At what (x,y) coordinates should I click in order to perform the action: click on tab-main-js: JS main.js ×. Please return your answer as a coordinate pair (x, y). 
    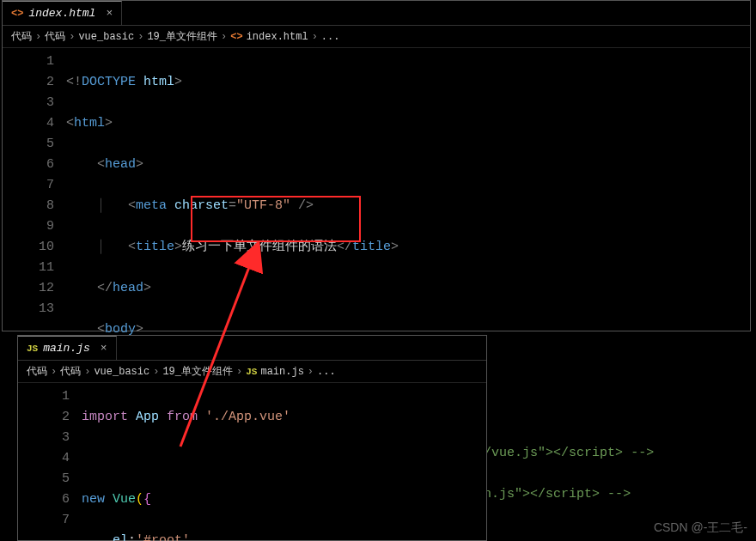
    Looking at the image, I should click on (67, 348).